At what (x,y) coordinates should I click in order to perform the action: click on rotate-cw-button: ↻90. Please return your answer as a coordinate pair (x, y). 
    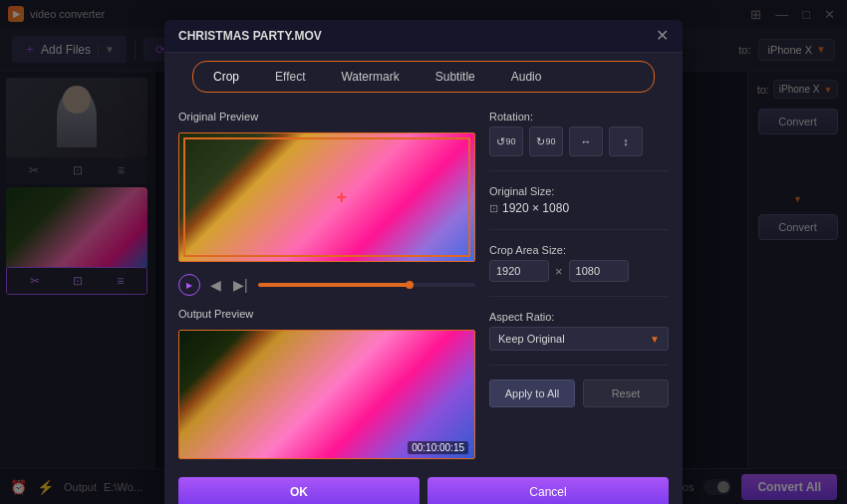
    Looking at the image, I should click on (546, 141).